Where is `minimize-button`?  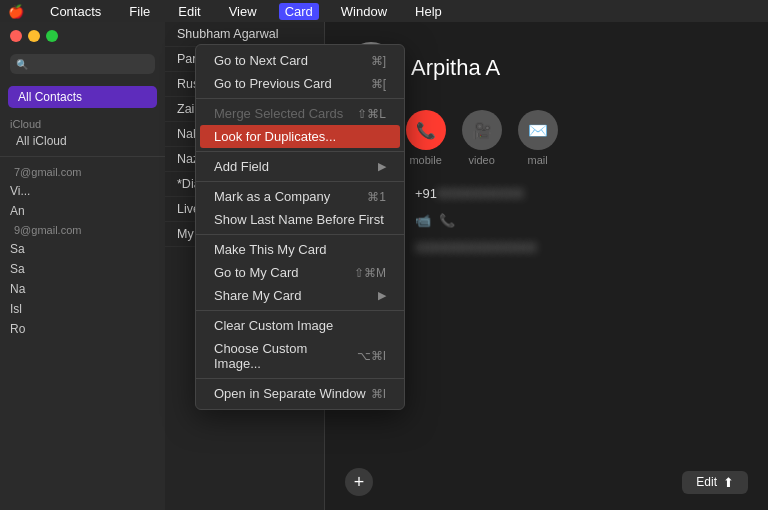 minimize-button is located at coordinates (34, 36).